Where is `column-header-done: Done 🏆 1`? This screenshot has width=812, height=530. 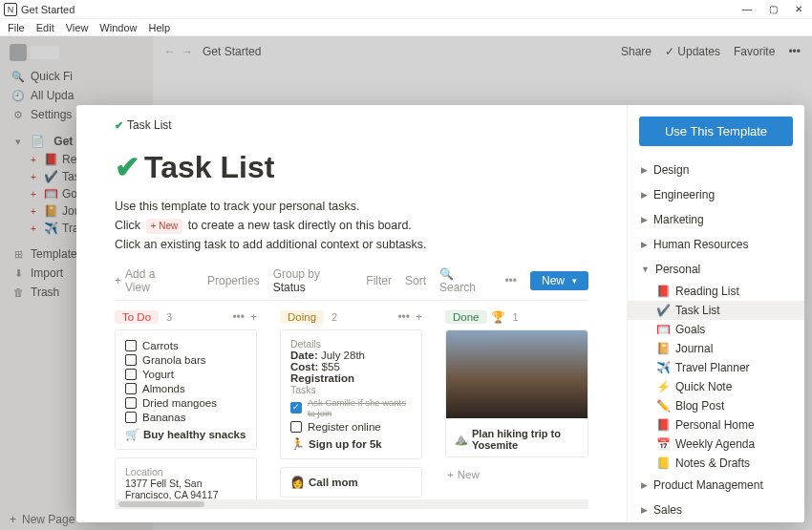
column-header-done: Done 🏆 1 is located at coordinates (517, 317).